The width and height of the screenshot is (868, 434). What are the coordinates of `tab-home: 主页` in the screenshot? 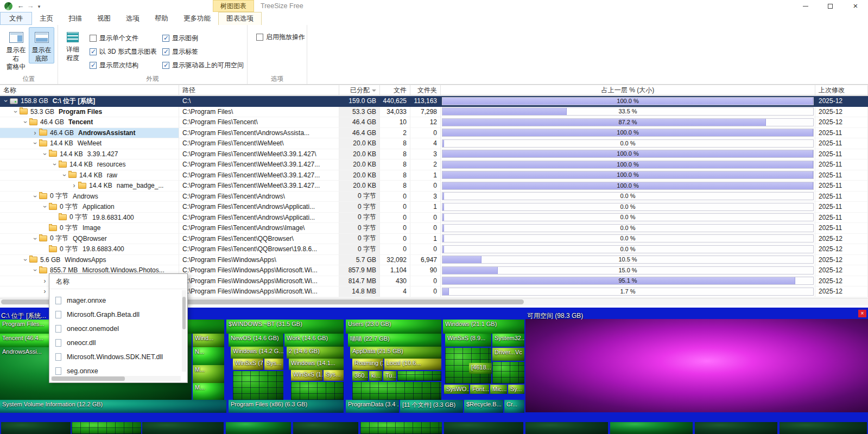 It's located at (47, 18).